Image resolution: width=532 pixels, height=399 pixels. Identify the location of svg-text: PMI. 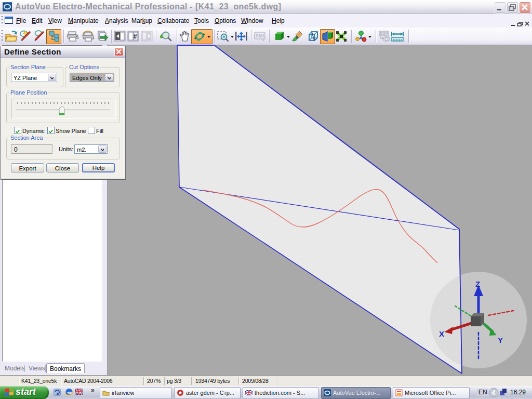
(260, 36).